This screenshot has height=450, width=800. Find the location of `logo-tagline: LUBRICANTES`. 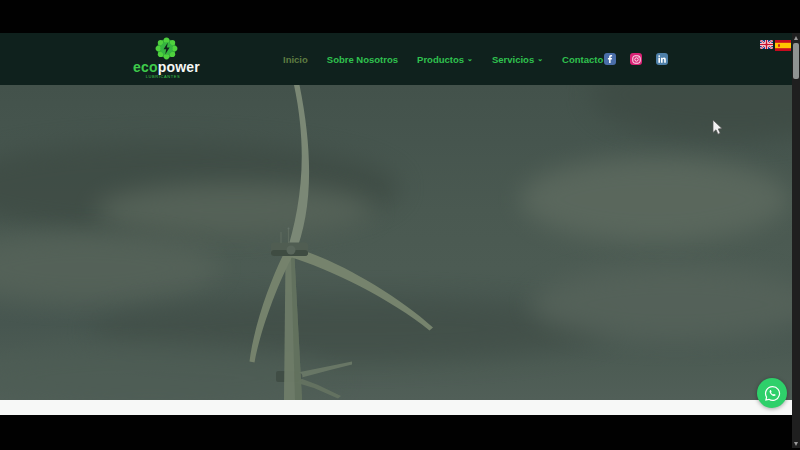

logo-tagline: LUBRICANTES is located at coordinates (163, 76).